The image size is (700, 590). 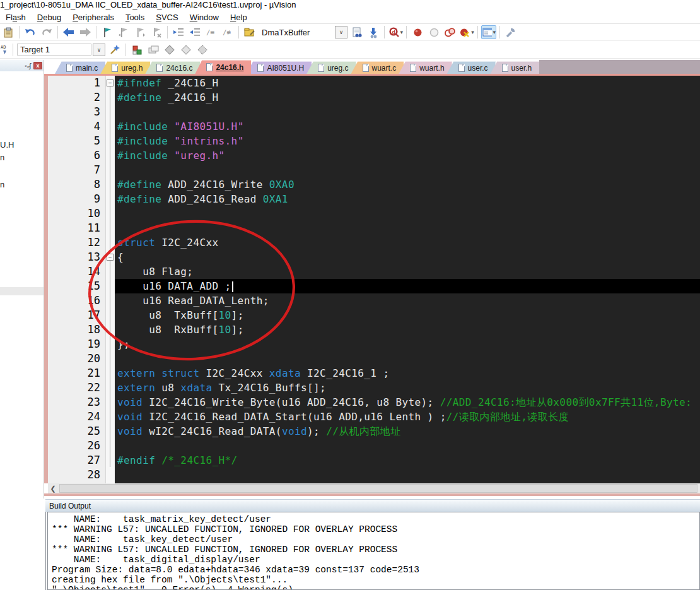 I want to click on bookmark-prev-icon, so click(x=124, y=32).